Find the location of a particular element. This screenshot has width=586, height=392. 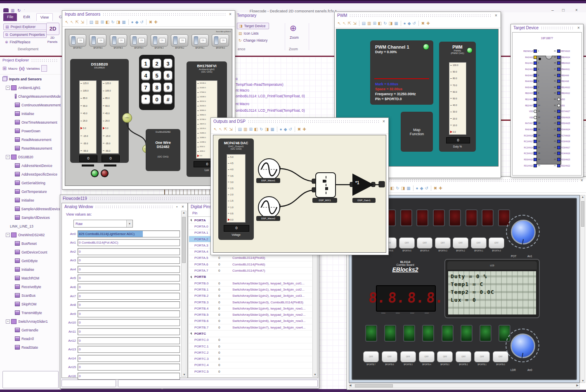

onewire-port-1: 1-Wire is located at coordinates (127, 118).